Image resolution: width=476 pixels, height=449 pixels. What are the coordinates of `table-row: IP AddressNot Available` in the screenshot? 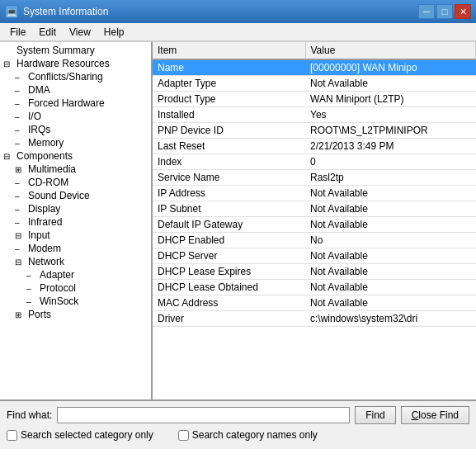 It's located at (314, 193).